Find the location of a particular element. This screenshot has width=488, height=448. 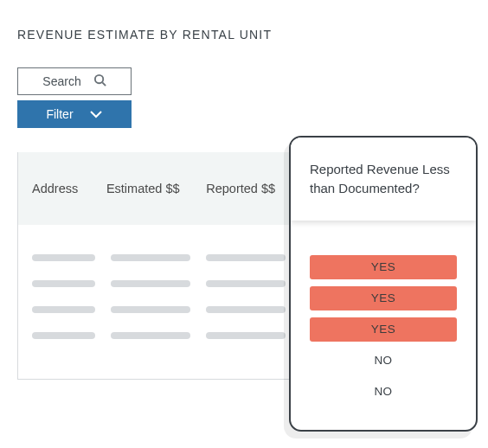

page-title: REVENUE ESTIMATE BY RENTAL UNIT is located at coordinates (144, 35).